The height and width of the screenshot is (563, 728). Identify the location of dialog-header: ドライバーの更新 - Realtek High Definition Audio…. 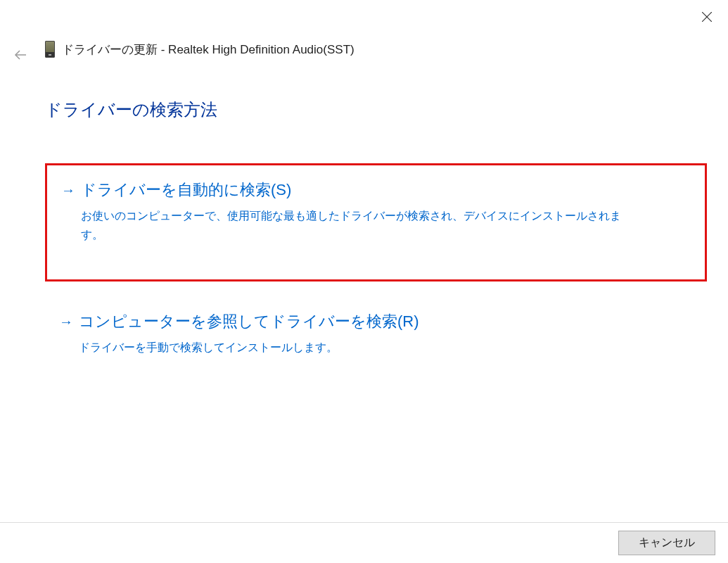
(200, 49).